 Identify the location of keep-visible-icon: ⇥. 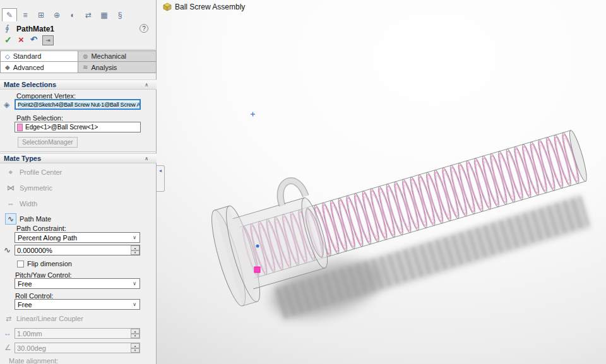
(48, 40).